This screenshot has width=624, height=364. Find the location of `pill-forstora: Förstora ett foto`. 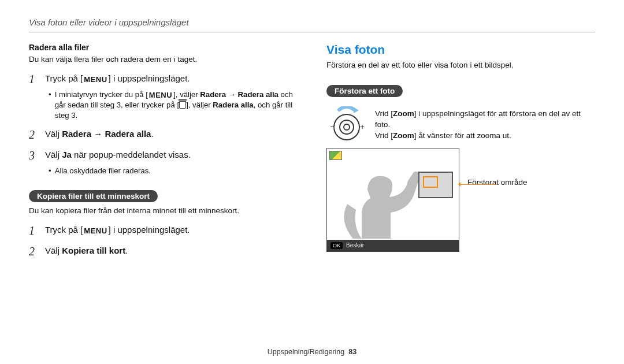

pill-forstora: Förstora ett foto is located at coordinates (365, 91).